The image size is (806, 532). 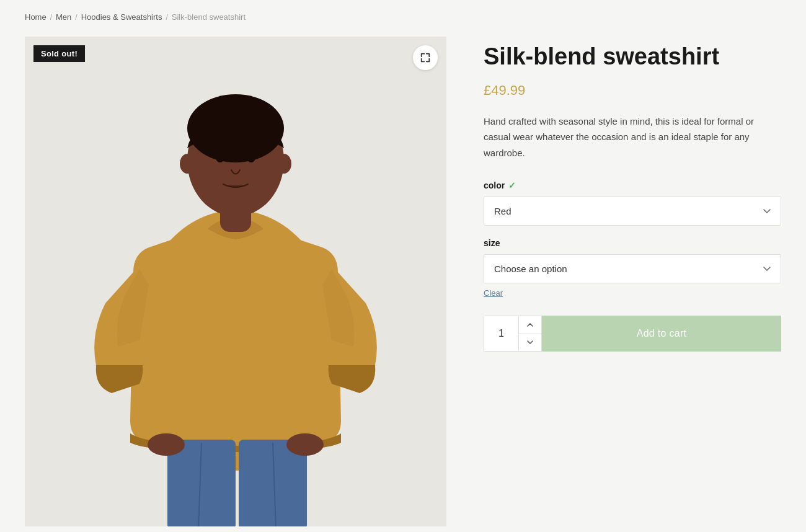 What do you see at coordinates (530, 343) in the screenshot?
I see `quantity-down-button` at bounding box center [530, 343].